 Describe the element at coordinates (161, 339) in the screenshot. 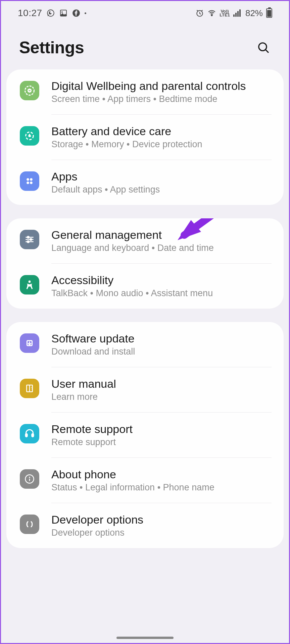

I see `row-title: Software update` at that location.